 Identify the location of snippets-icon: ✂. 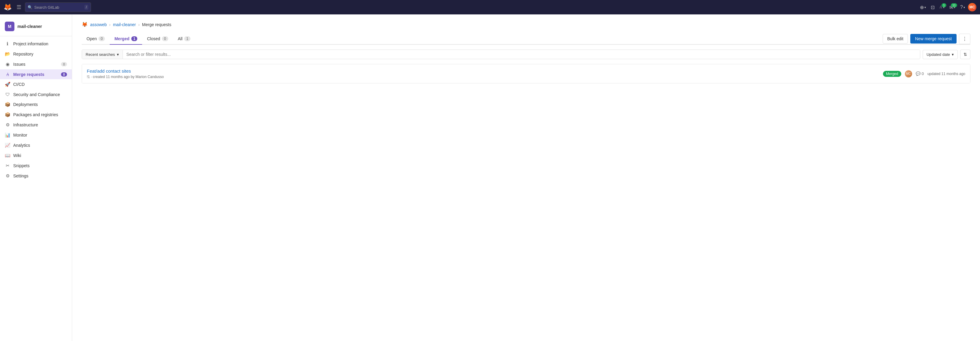
(8, 166).